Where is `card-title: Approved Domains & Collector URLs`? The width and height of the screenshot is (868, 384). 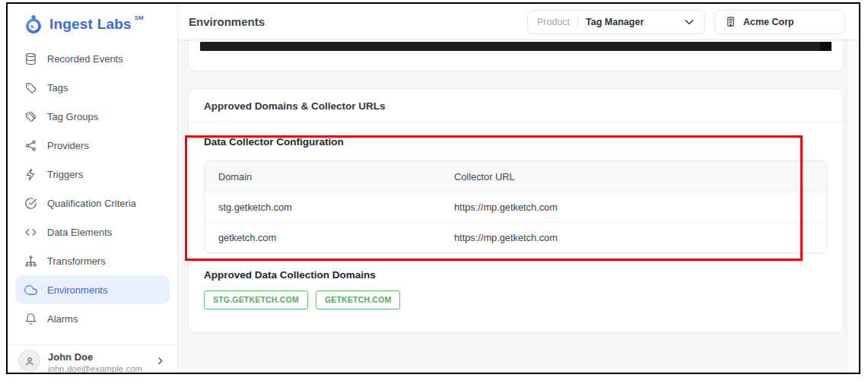 card-title: Approved Domains & Collector URLs is located at coordinates (516, 106).